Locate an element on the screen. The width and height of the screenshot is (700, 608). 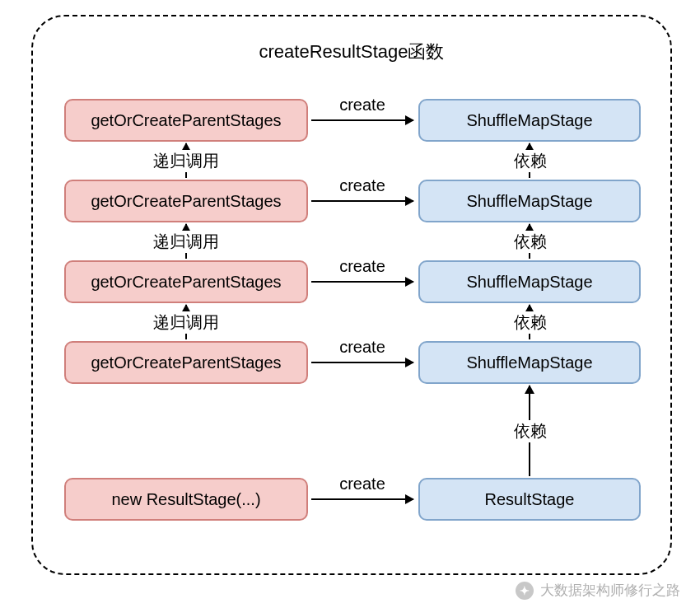
arrow-create-label-3: create is located at coordinates (362, 348).